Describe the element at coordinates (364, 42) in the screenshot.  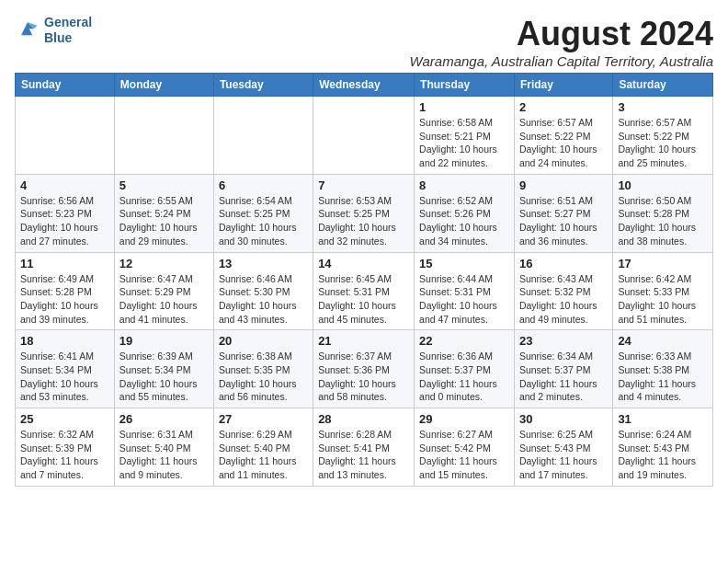
I see `page-header: General Blue August 2024 Waramanga, Aust…` at that location.